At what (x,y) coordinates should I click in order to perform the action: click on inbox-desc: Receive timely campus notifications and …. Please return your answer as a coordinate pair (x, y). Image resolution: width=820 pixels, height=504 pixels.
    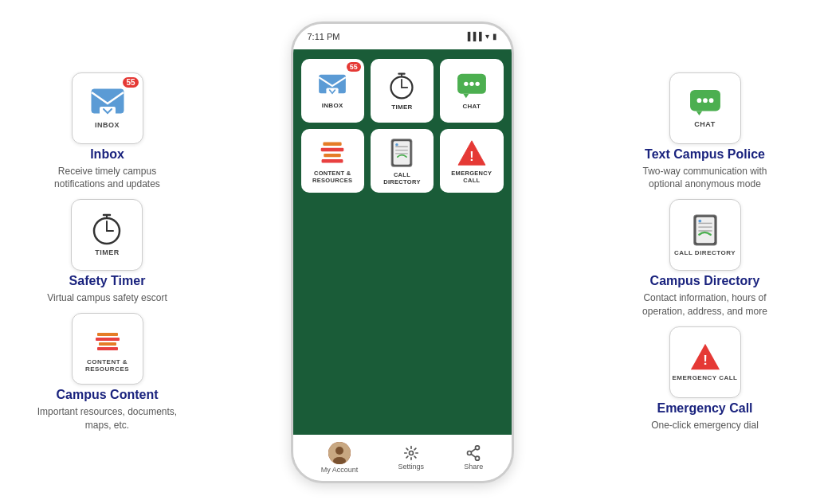
    Looking at the image, I should click on (108, 178).